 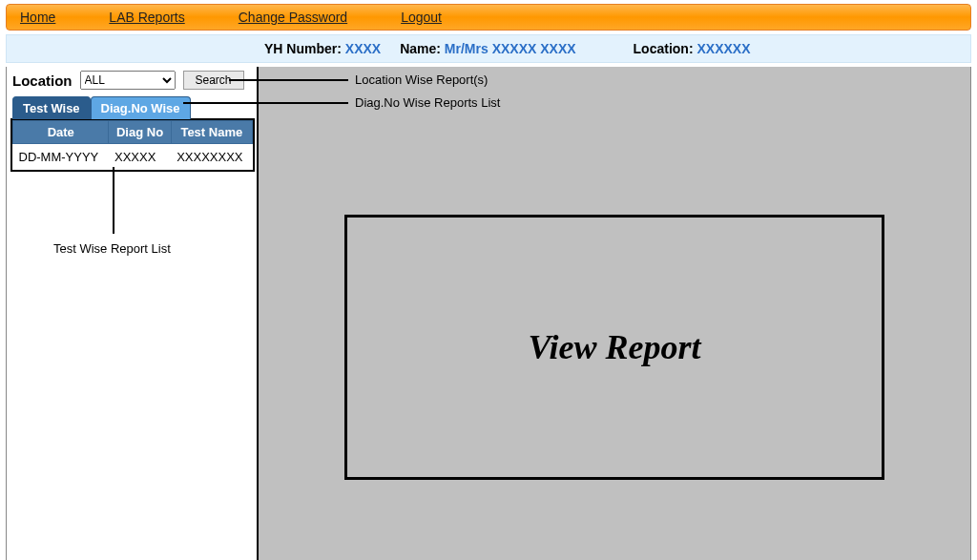 What do you see at coordinates (214, 80) in the screenshot?
I see `search-button: Search` at bounding box center [214, 80].